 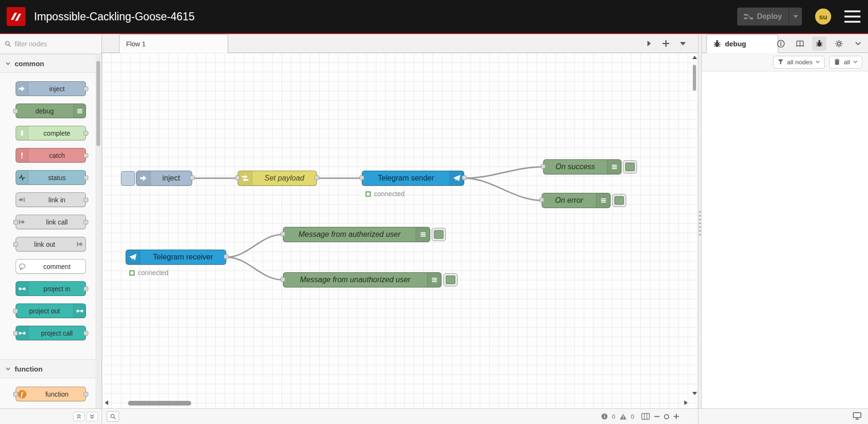 I want to click on scroll-down-arrow-icon, so click(x=695, y=393).